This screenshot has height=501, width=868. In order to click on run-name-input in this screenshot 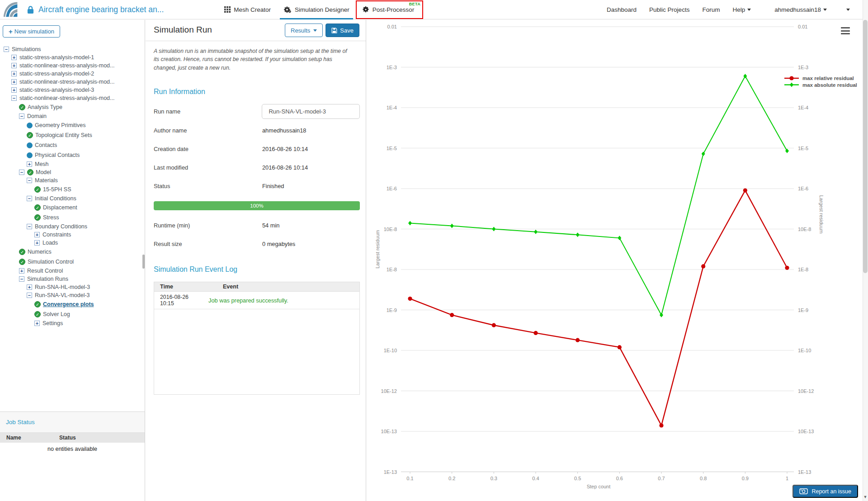, I will do `click(311, 111)`.